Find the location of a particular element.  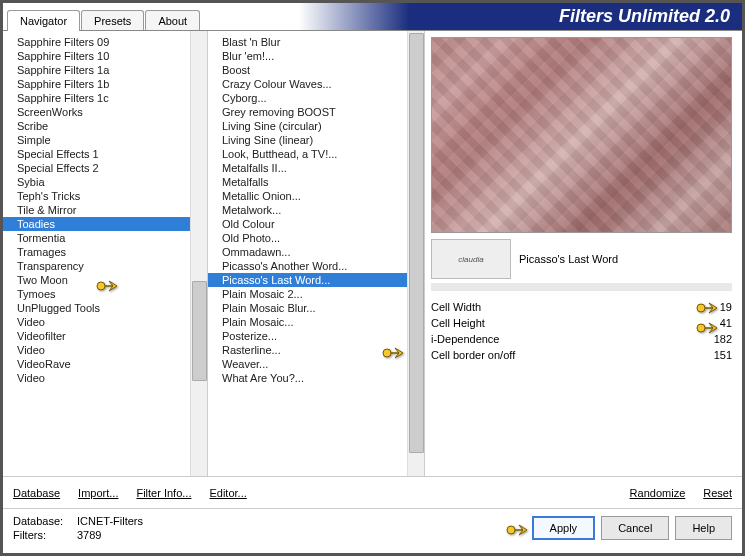

filter-item: Posterize... is located at coordinates (308, 336).